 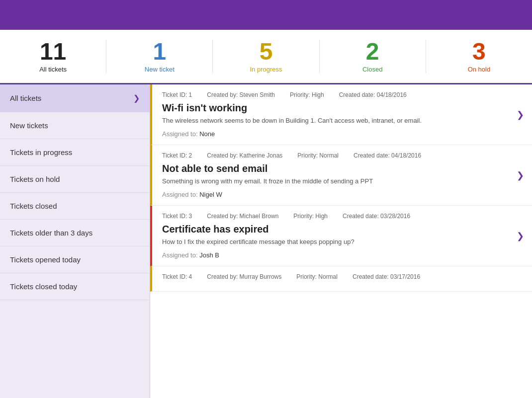 What do you see at coordinates (244, 277) in the screenshot?
I see `ticket-created-by-4: Created by: Murray Burrows` at bounding box center [244, 277].